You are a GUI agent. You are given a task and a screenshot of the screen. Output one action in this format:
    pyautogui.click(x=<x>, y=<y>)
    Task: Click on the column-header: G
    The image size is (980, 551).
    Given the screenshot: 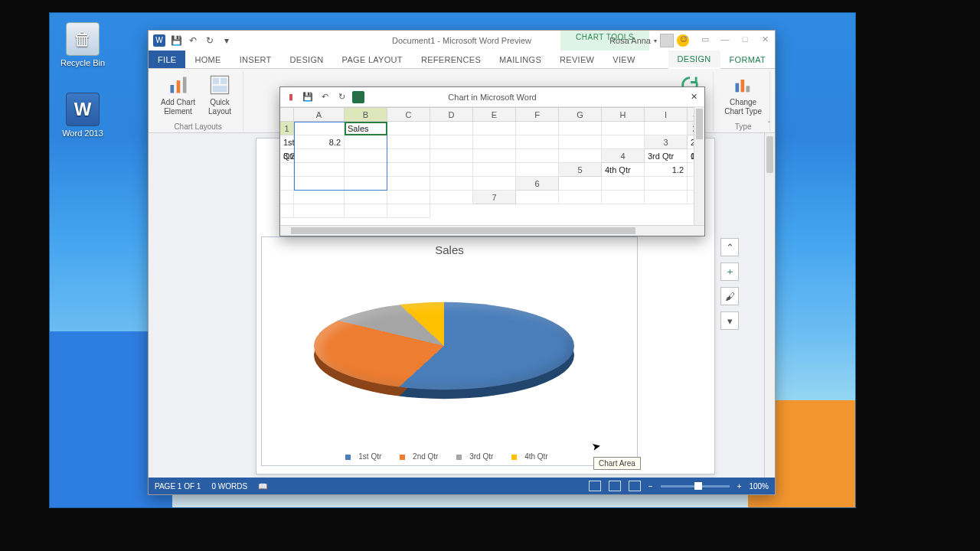 What is the action you would take?
    pyautogui.click(x=580, y=115)
    